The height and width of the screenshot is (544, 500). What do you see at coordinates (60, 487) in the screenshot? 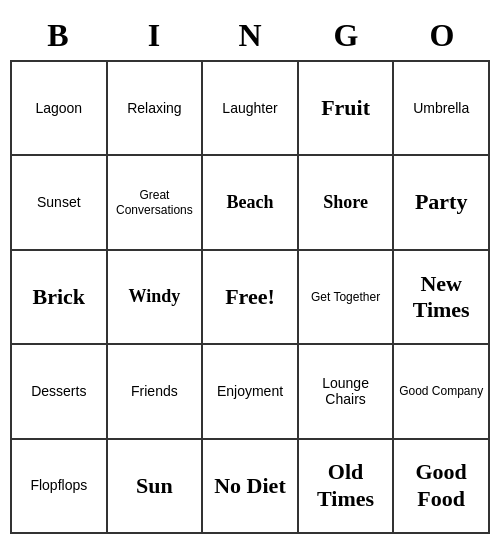
I see `bingo-cell: Flopflops` at bounding box center [60, 487].